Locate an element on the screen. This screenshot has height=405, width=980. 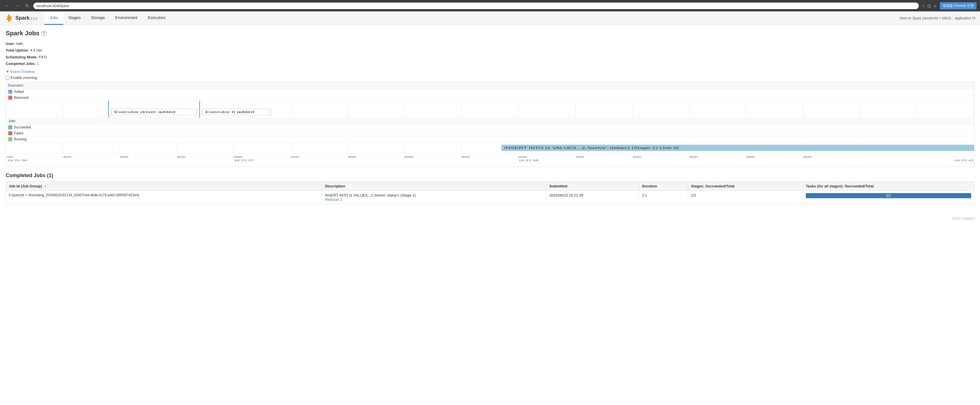
enable-zoom-checkbox is located at coordinates (8, 78).